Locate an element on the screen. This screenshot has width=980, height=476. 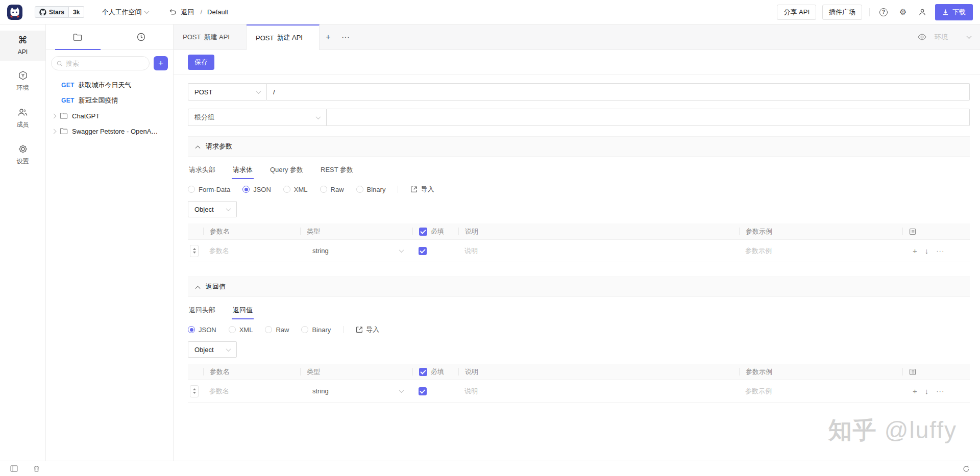
folder-item: ChatGPT is located at coordinates (109, 116).